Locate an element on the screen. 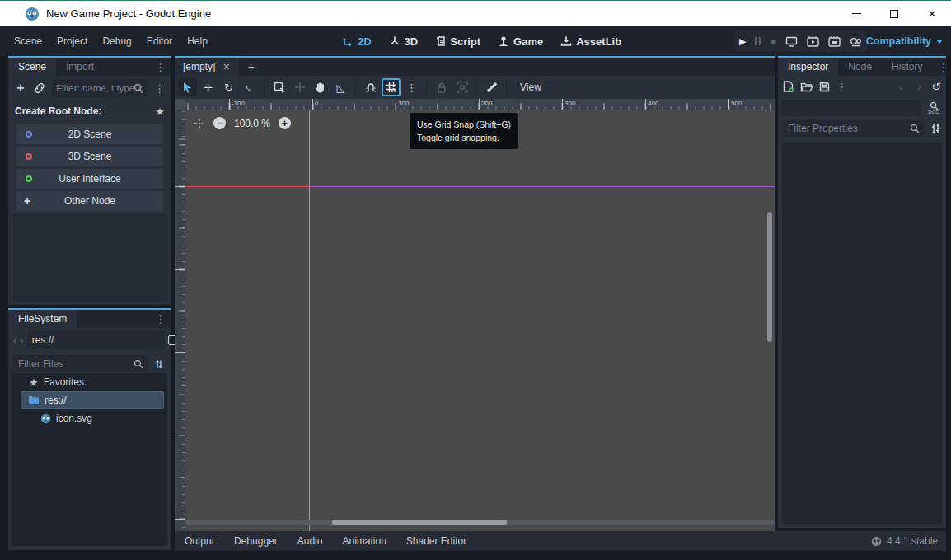 The image size is (951, 560). tab-history: History is located at coordinates (906, 67).